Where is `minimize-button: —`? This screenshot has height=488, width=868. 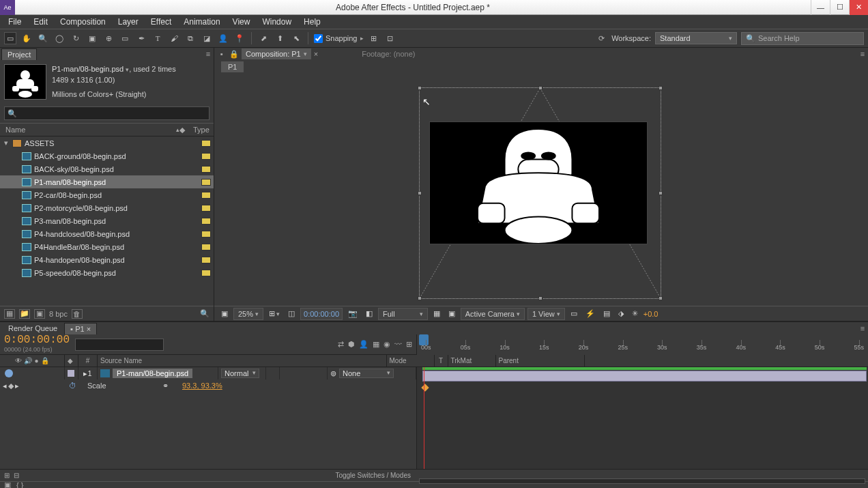
minimize-button: — is located at coordinates (820, 8).